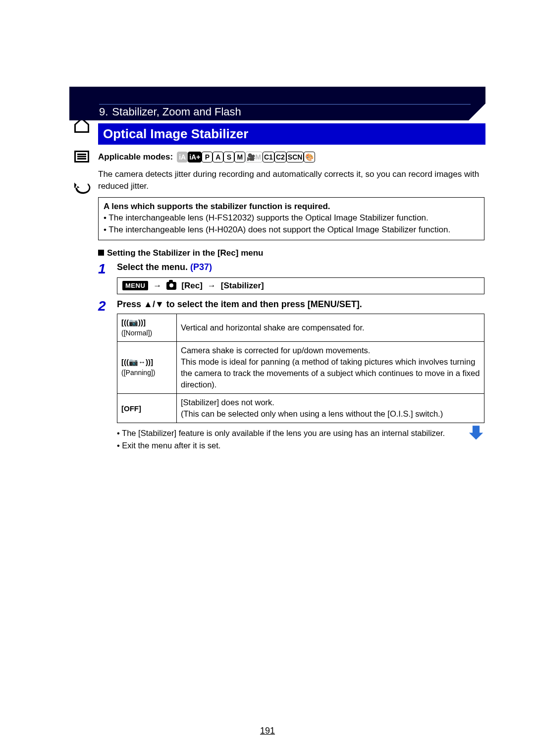  Describe the element at coordinates (291, 207) in the screenshot. I see `lens-note-header: A lens which supports the stabilizer fun…` at that location.